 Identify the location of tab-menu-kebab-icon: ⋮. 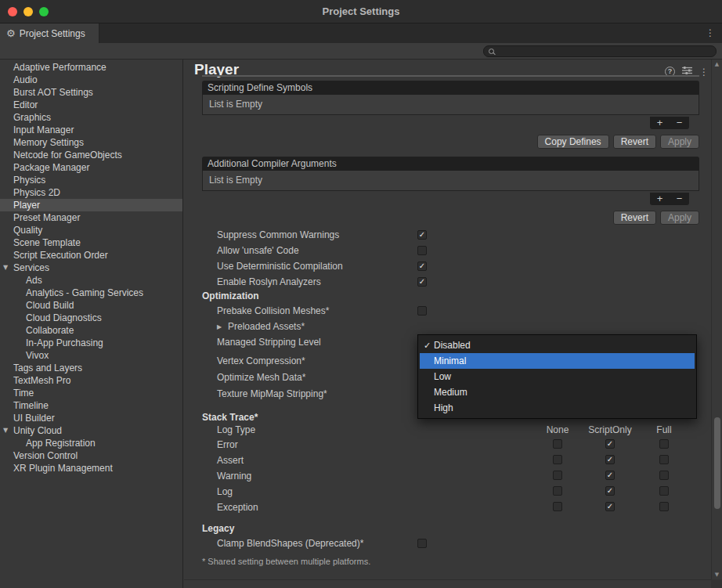
(710, 33).